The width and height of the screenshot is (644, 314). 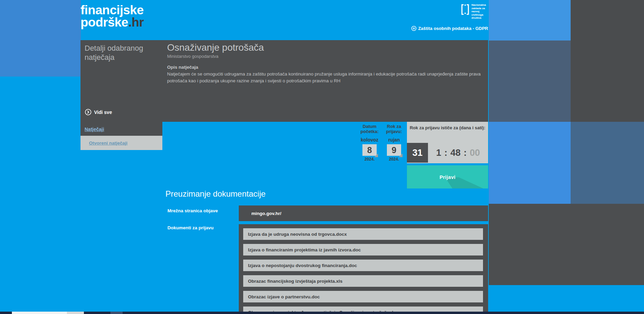 What do you see at coordinates (363, 265) in the screenshot?
I see `document-download-item: Izjava o nepostojanju dvostrukog financi…` at bounding box center [363, 265].